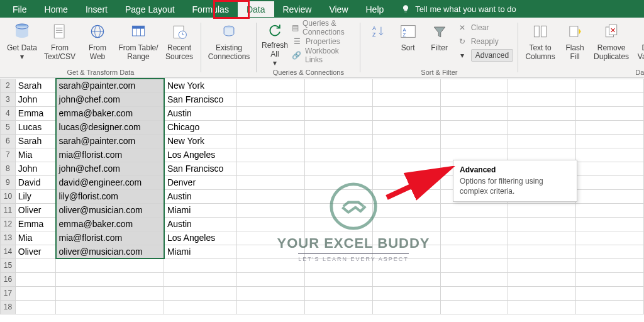 The width and height of the screenshot is (644, 322). I want to click on cell: Sarah, so click(35, 141).